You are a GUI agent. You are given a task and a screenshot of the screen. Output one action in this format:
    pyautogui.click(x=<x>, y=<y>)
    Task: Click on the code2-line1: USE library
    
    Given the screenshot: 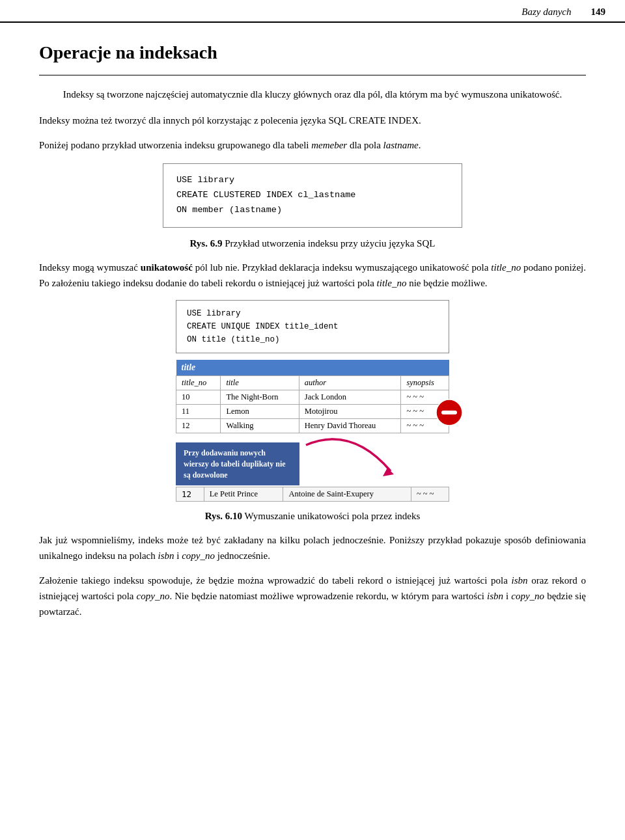 What is the action you would take?
    pyautogui.click(x=312, y=314)
    